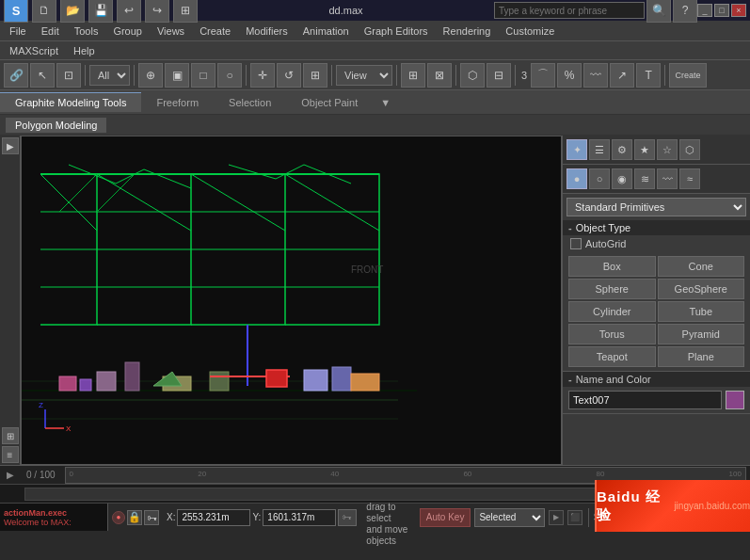 The image size is (750, 560). What do you see at coordinates (690, 179) in the screenshot?
I see `panel-icon-spacewarp: ≈` at bounding box center [690, 179].